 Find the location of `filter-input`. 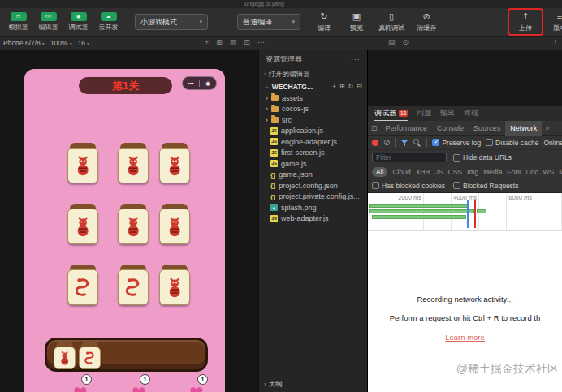

filter-input is located at coordinates (409, 157).